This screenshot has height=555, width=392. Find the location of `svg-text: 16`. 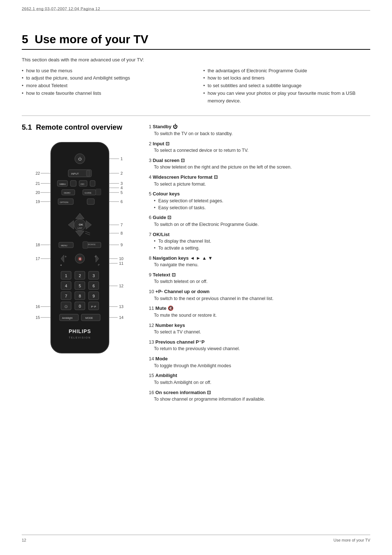

svg-text: 16 is located at coordinates (38, 307).